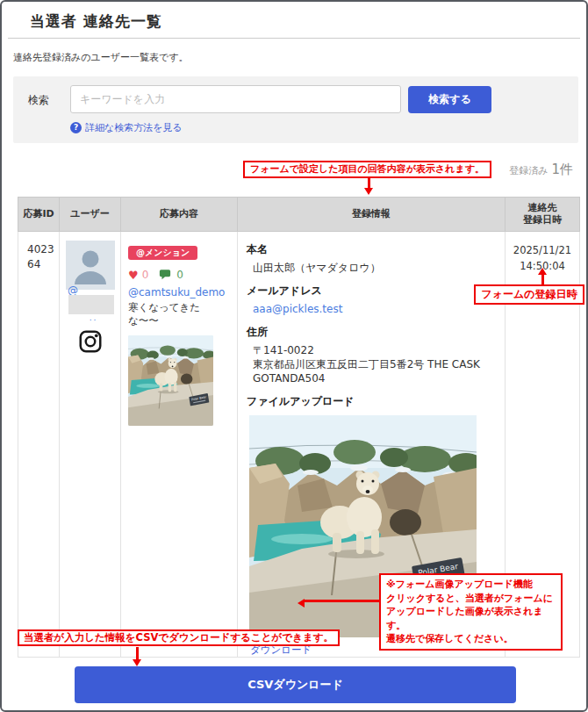 This screenshot has height=712, width=588. I want to click on user-handle-trail: .., so click(93, 318).